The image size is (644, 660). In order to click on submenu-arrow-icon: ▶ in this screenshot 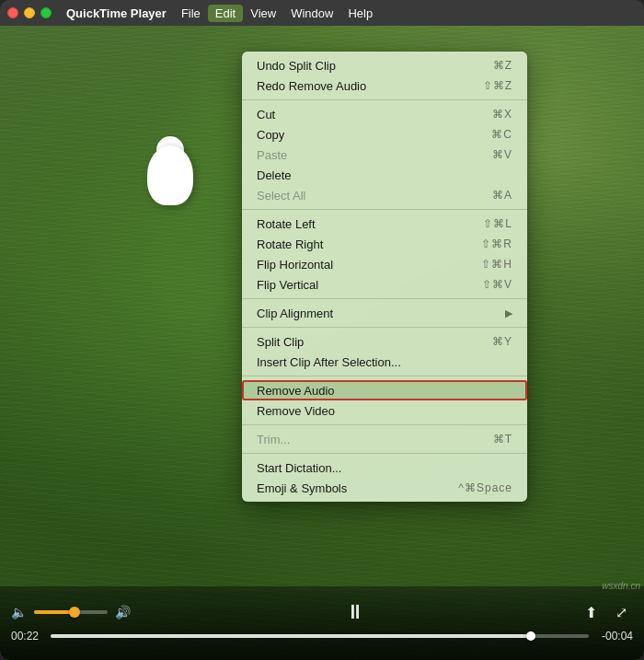, I will do `click(509, 313)`.